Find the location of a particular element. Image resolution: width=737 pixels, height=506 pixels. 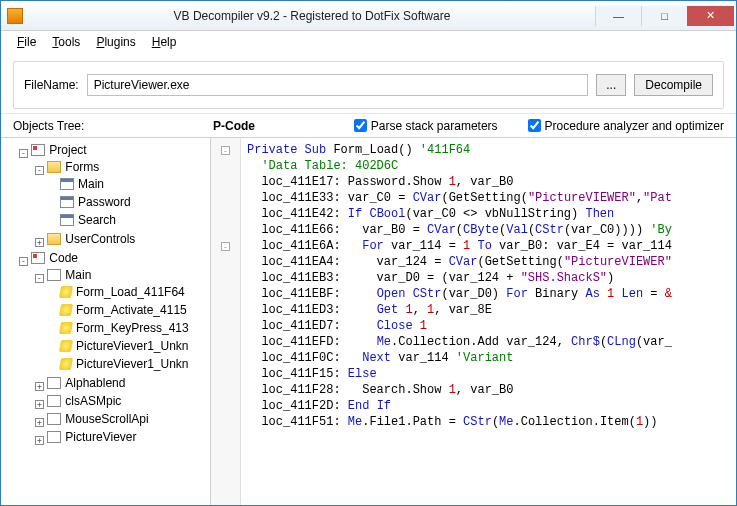

tree-pictureviever: PictureViever is located at coordinates (92, 437).